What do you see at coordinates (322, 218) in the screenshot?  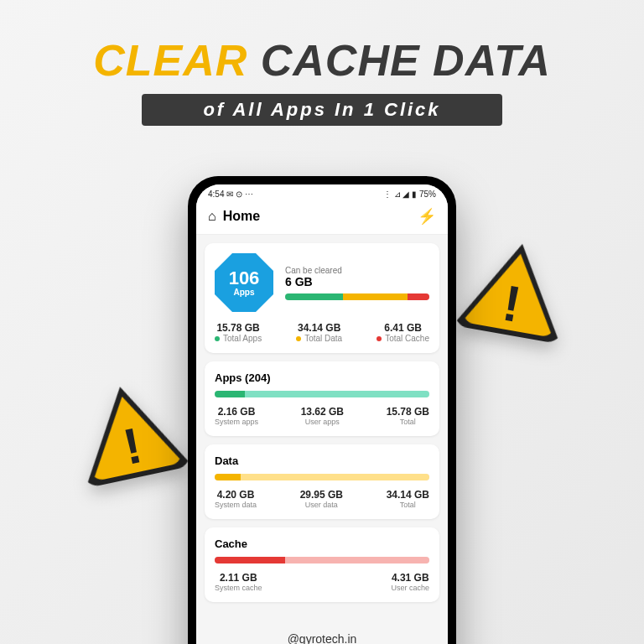 I see `app-bar: ⌂ Home ⚡` at bounding box center [322, 218].